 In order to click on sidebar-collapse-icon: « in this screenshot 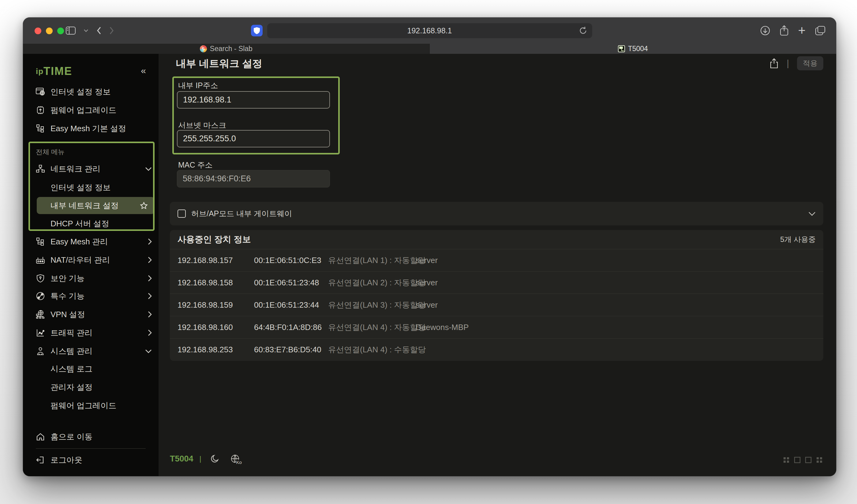, I will do `click(144, 71)`.